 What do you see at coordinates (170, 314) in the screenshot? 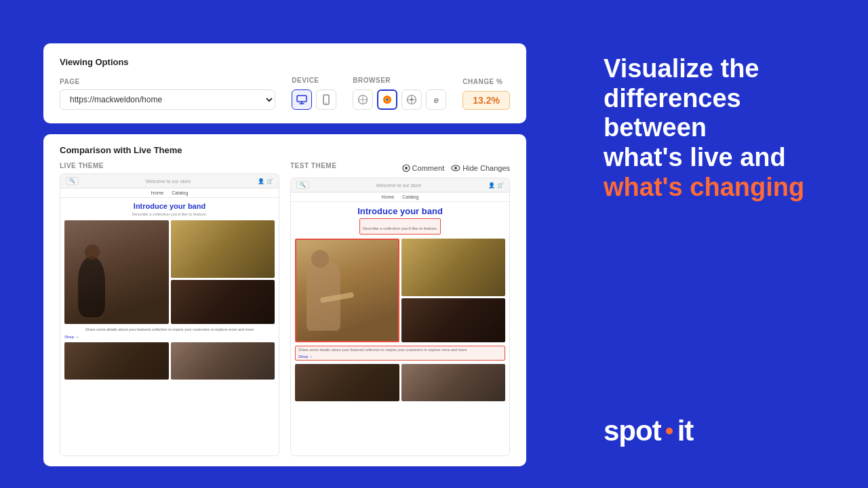
I see `live-theme-content: 🔍 Welcome to our store 👤 🛒 Home Catalog` at bounding box center [170, 314].